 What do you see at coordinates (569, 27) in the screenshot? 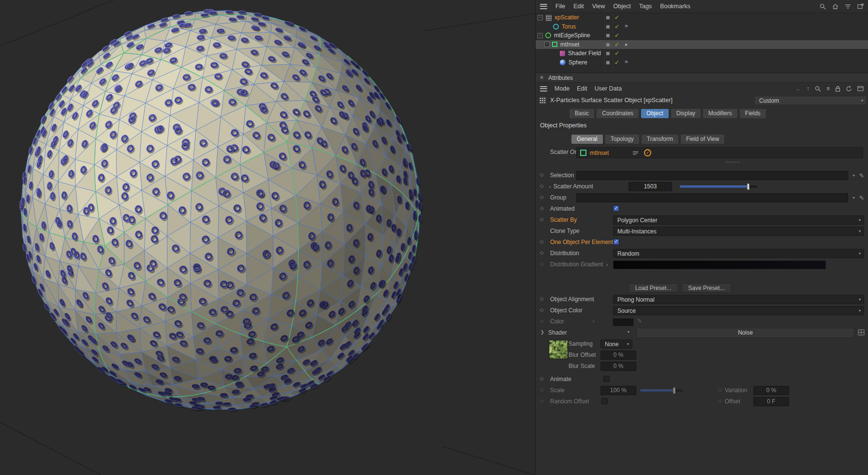
I see `tree-label: Torus` at bounding box center [569, 27].